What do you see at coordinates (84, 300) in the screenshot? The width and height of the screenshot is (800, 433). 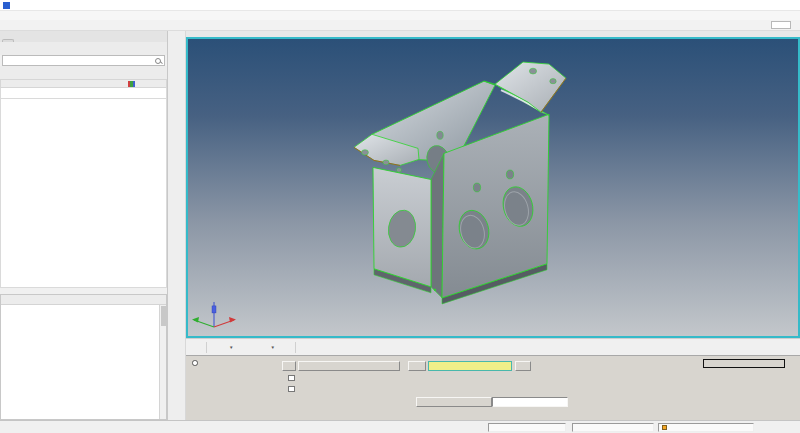 I see `property-header` at bounding box center [84, 300].